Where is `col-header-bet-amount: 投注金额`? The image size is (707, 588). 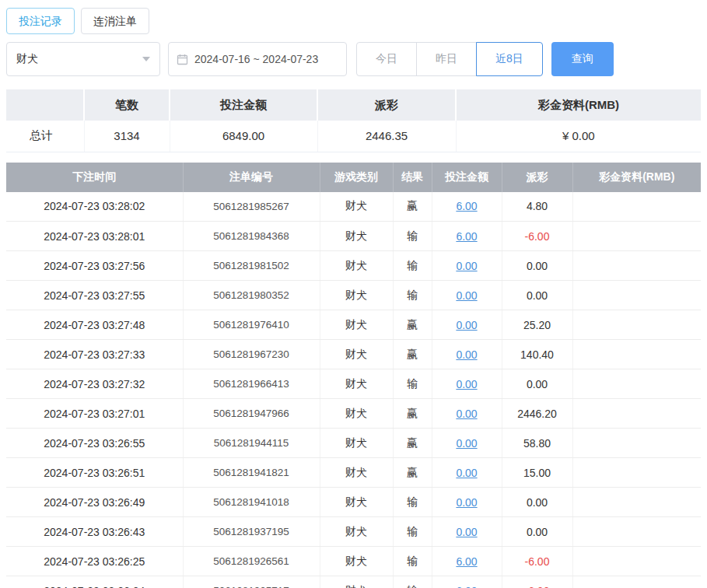 col-header-bet-amount: 投注金额 is located at coordinates (467, 177).